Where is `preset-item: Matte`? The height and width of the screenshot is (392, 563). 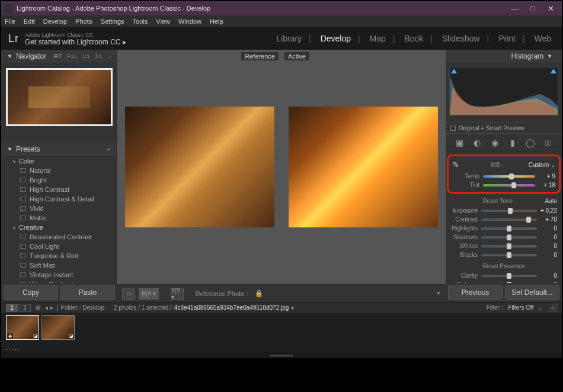 preset-item: Matte is located at coordinates (59, 218).